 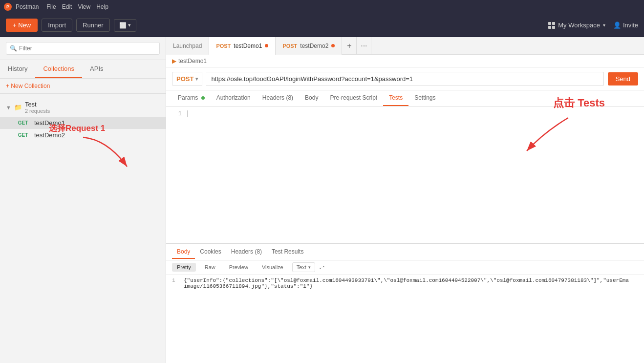 What do you see at coordinates (309, 46) in the screenshot?
I see `tab-testdemo2: POST testDemo2` at bounding box center [309, 46].